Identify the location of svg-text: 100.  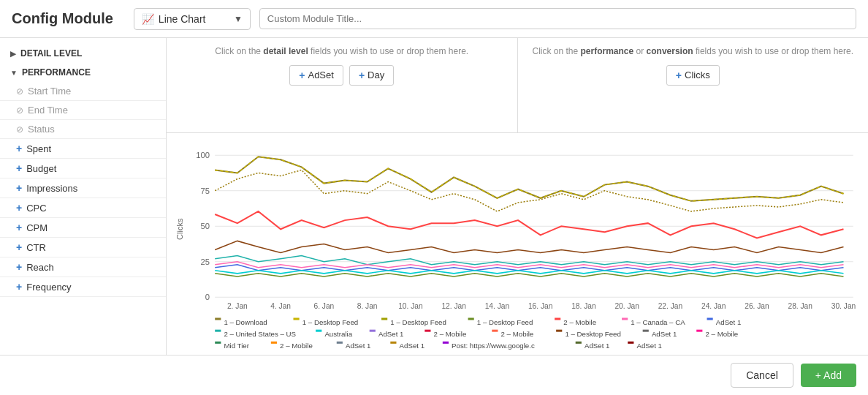
(203, 155).